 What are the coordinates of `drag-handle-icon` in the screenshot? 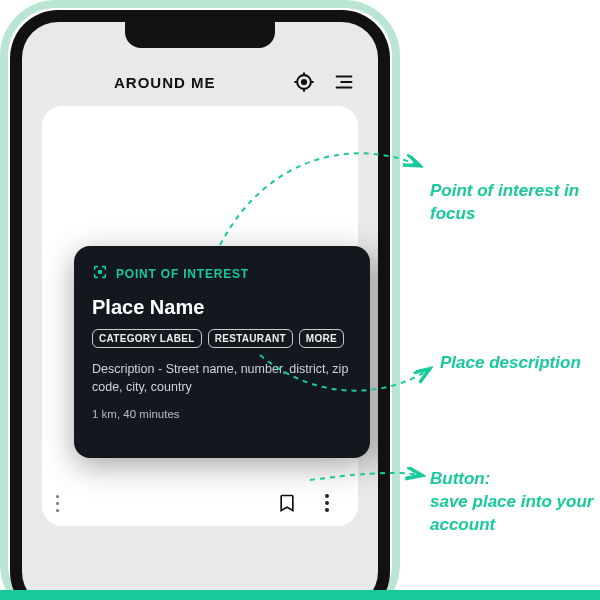 It's located at (58, 504).